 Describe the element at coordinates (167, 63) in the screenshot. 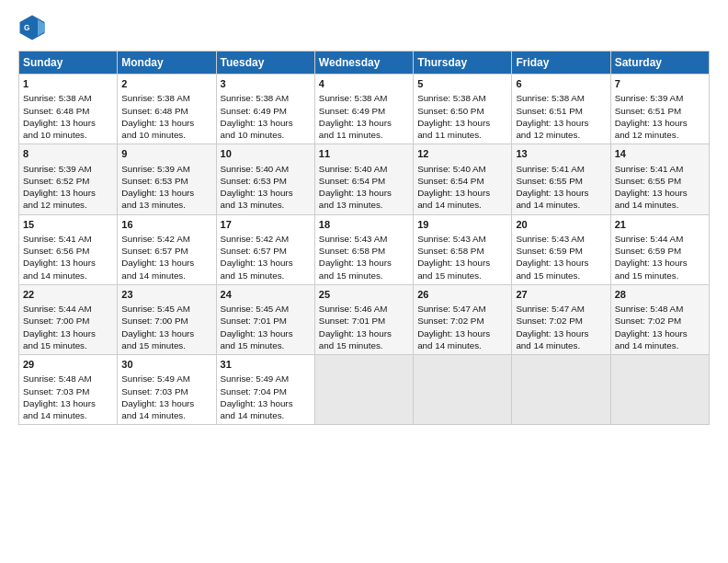

I see `col-header-monday: Monday` at that location.